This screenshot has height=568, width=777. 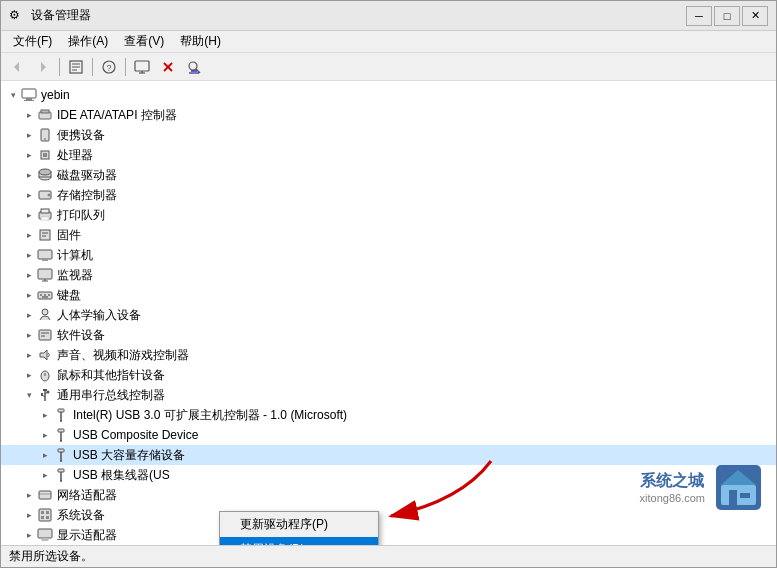 What do you see at coordinates (388, 315) in the screenshot?
I see `tree-item: ▸人体学输入设备` at bounding box center [388, 315].